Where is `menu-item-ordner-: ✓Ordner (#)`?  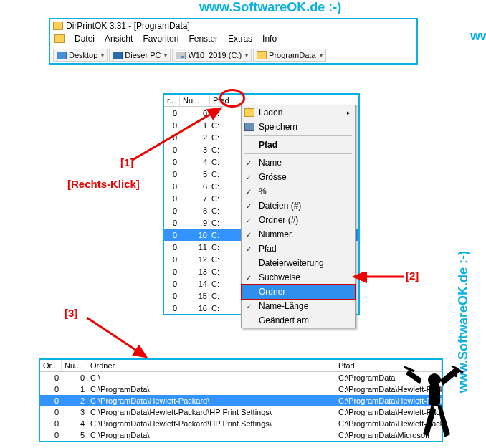
menu-item-ordner-: ✓Ordner (#) is located at coordinates (298, 220).